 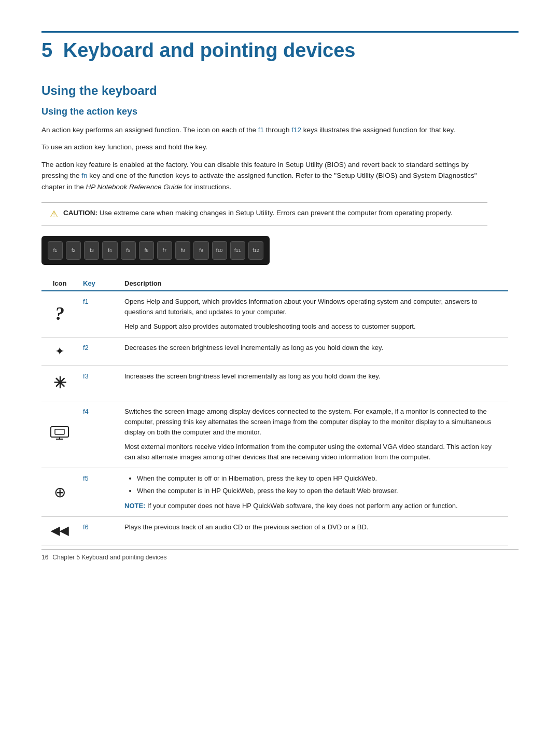 What do you see at coordinates (156, 250) in the screenshot?
I see `keyboard-image: f1 f2 f3 f4 f5 f6 f7 f8 f9 f10 f11 f12` at bounding box center [156, 250].